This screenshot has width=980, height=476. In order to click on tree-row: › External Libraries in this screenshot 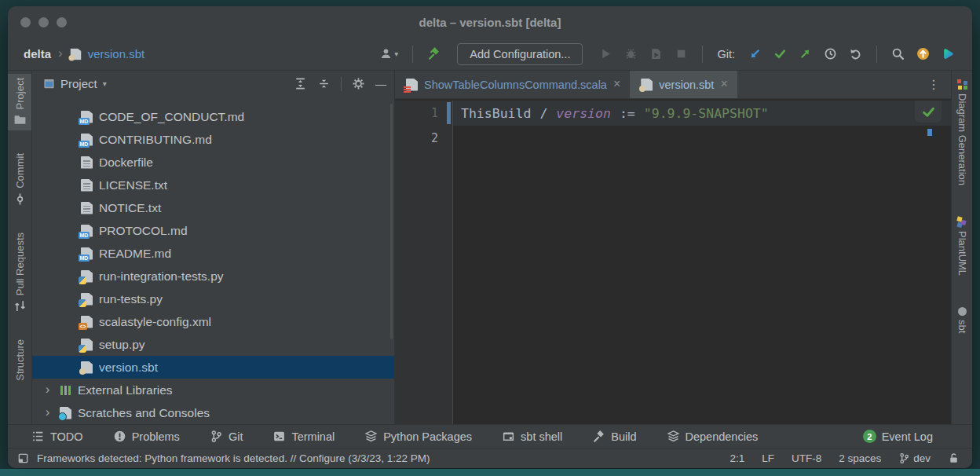, I will do `click(214, 390)`.